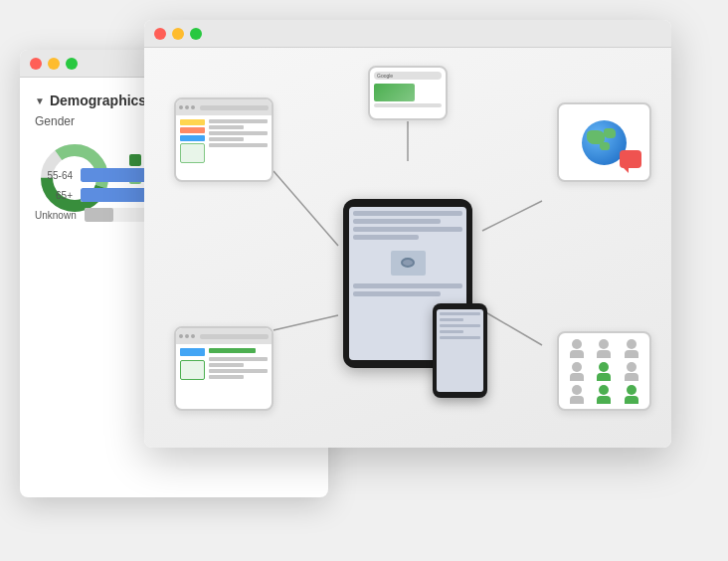 The image size is (728, 561). Describe the element at coordinates (394, 93) in the screenshot. I see `search-result-block` at that location.